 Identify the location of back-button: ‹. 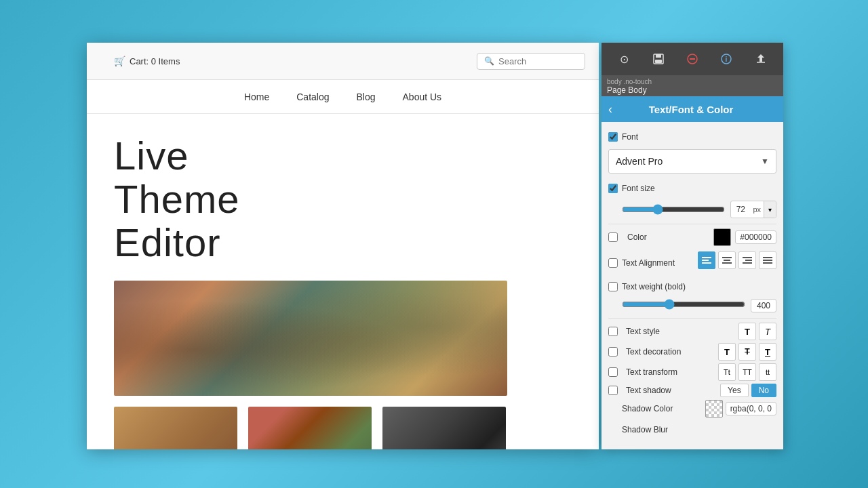
(610, 109).